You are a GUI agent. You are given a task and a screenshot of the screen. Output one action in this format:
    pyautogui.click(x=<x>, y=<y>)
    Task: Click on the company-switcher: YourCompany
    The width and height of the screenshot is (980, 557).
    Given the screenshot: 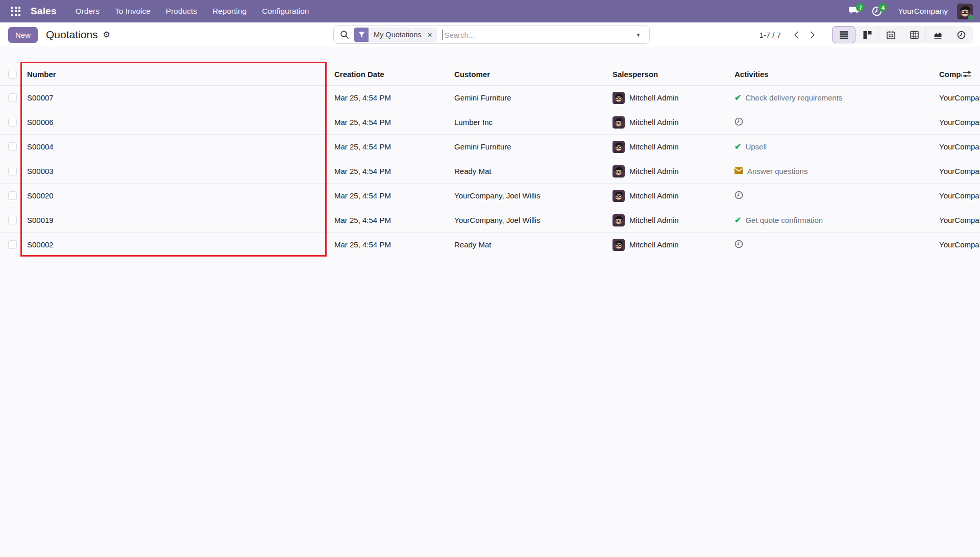 What is the action you would take?
    pyautogui.click(x=923, y=11)
    